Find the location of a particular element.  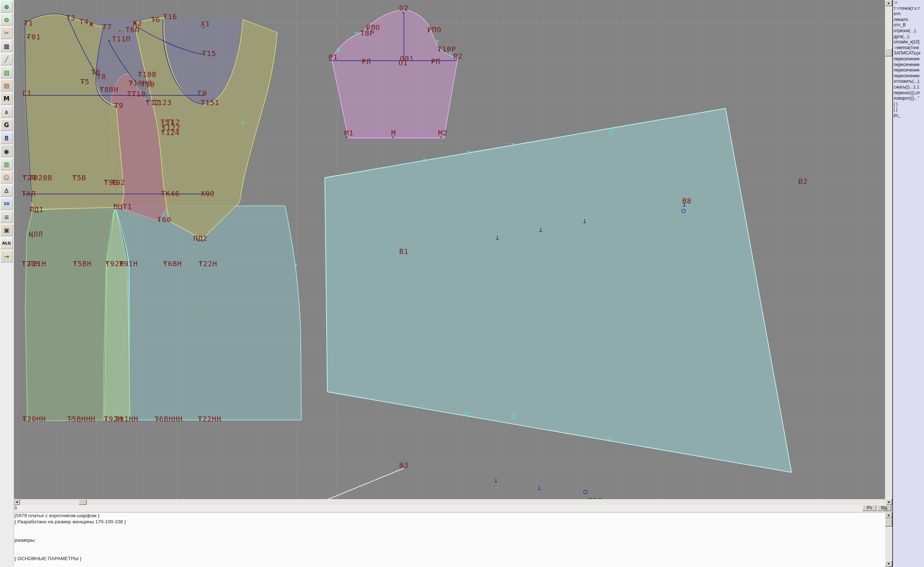

point-label: Т6ВН is located at coordinates (172, 263).